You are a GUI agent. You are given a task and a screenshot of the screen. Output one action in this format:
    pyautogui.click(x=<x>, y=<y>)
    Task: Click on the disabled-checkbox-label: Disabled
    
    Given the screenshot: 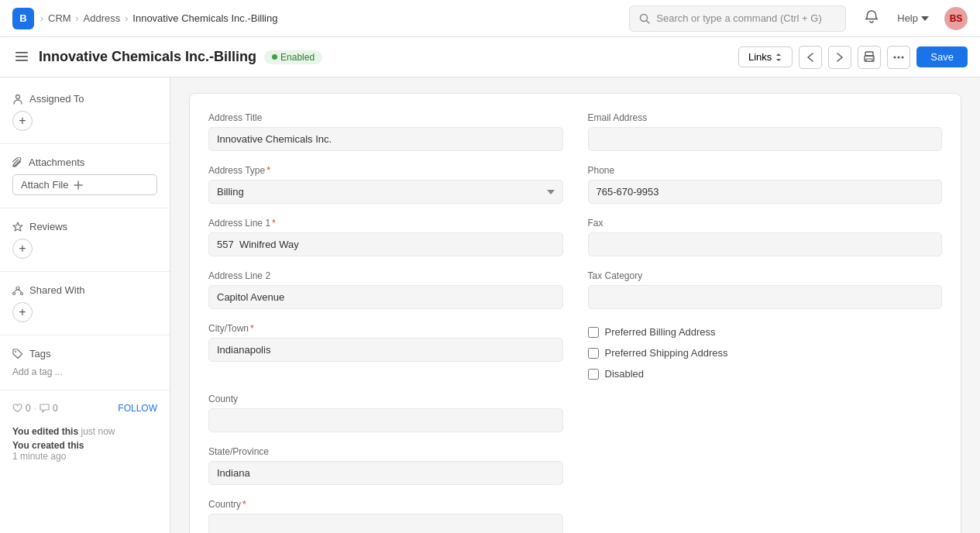 What is the action you would take?
    pyautogui.click(x=765, y=373)
    